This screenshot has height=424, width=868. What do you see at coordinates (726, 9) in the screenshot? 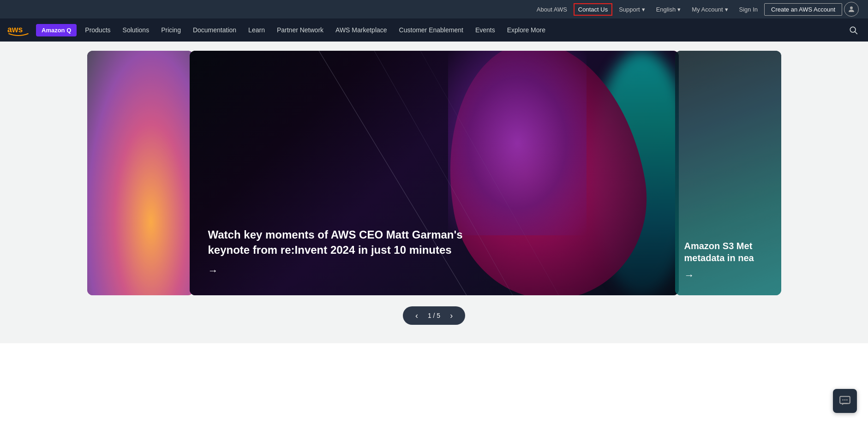
I see `my-account-chevron-icon: ▾` at bounding box center [726, 9].